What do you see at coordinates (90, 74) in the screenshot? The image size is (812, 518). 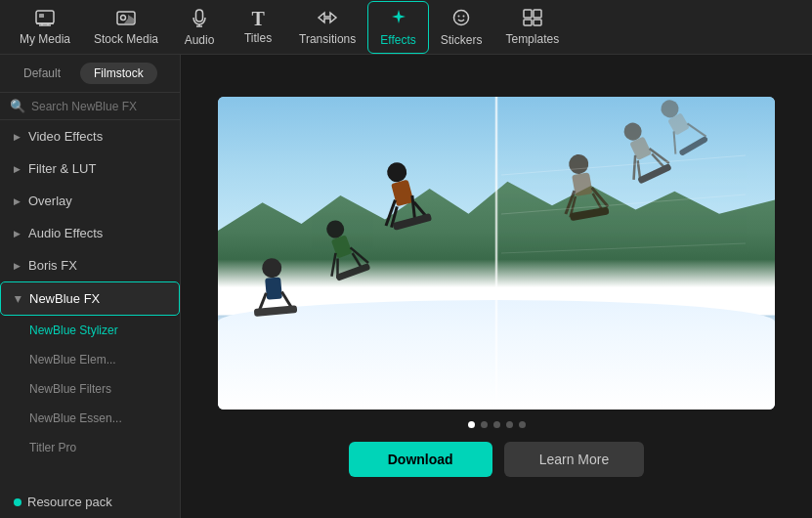 I see `sidebar-tabs: Default Filmstock` at bounding box center [90, 74].